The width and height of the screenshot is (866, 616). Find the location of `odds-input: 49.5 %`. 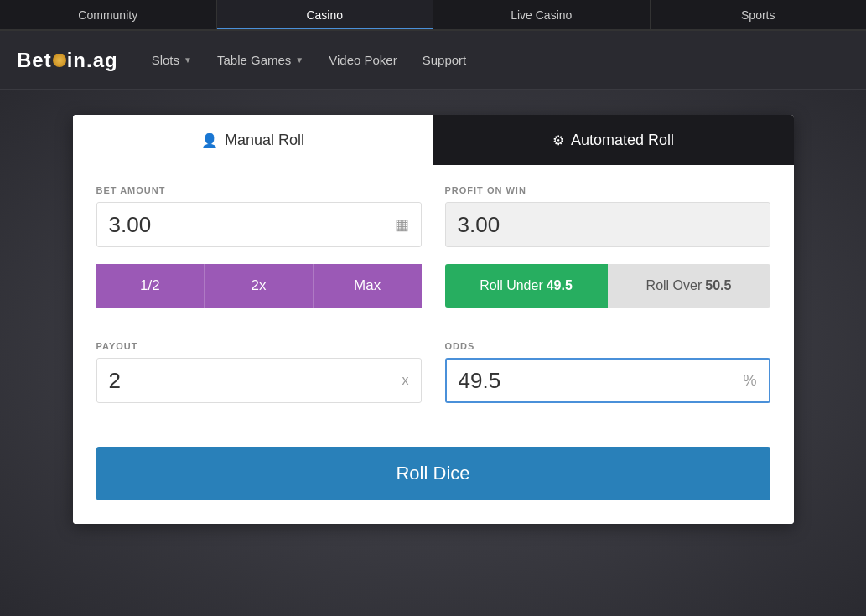

odds-input: 49.5 % is located at coordinates (608, 380).